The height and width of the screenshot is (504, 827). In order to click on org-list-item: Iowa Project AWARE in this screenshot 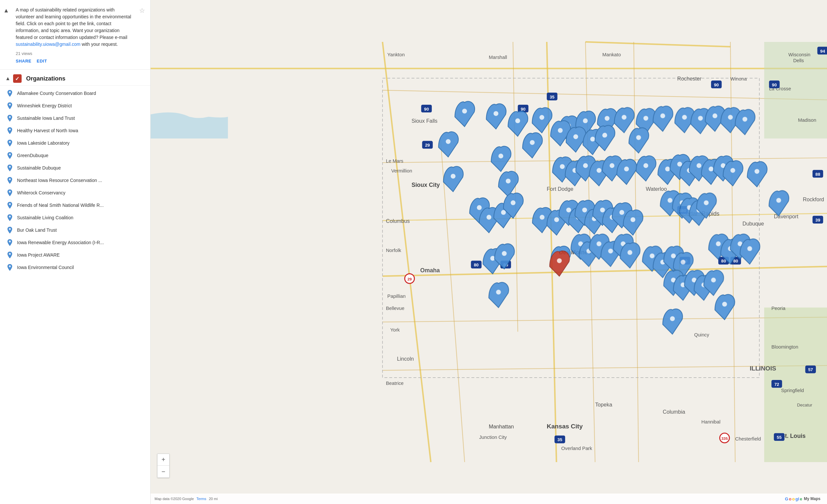, I will do `click(75, 255)`.